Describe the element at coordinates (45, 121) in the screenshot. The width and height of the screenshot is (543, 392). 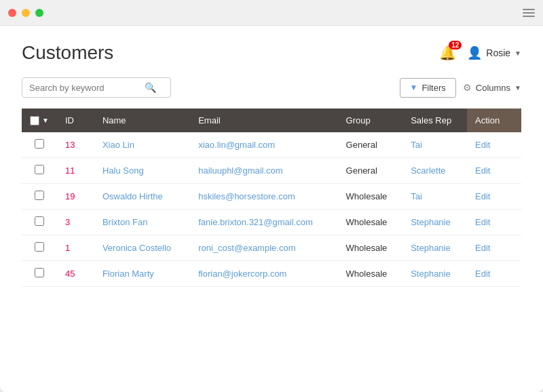
I see `header-checkbox-chevron-icon: ▼` at that location.